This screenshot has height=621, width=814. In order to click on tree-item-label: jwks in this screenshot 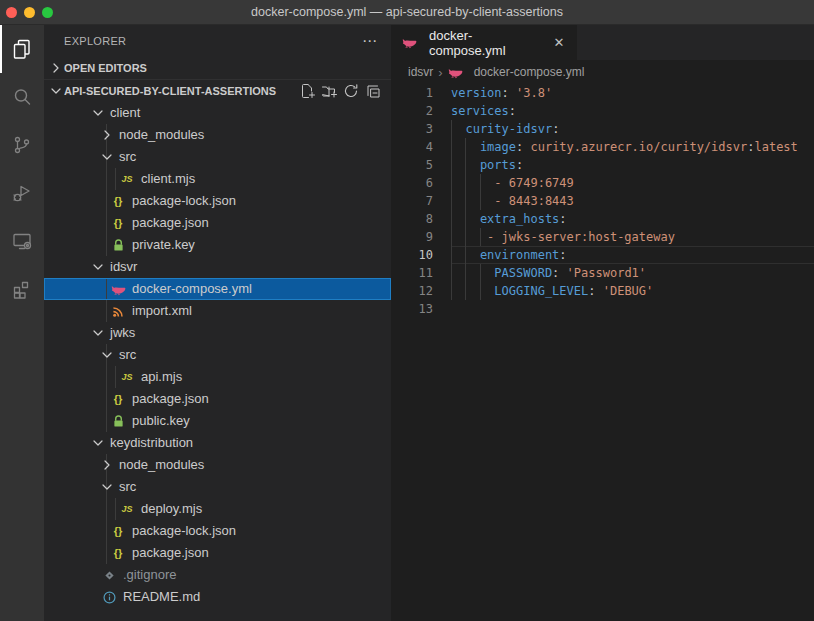, I will do `click(122, 333)`.